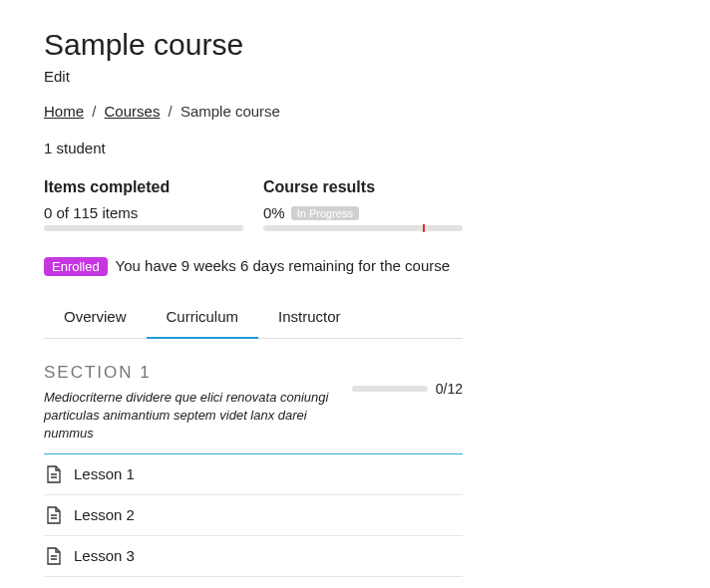 The image size is (710, 588). I want to click on lesson-label: Lesson 2, so click(104, 514).